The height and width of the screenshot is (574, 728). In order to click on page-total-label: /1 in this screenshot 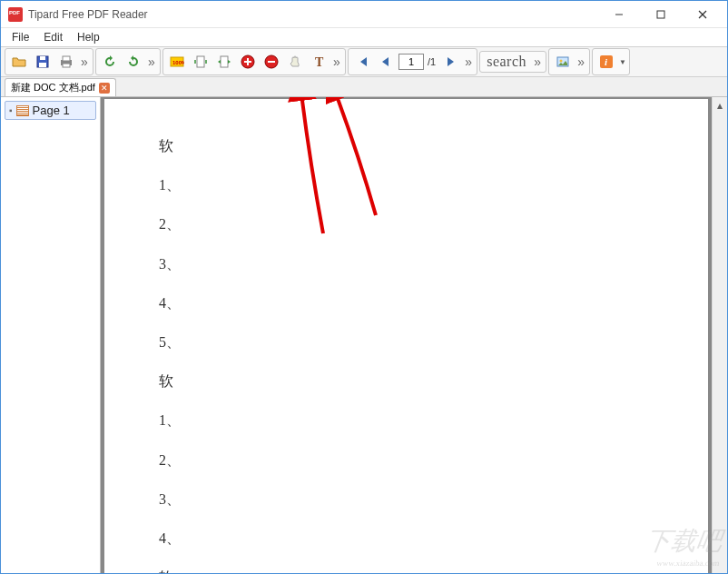, I will do `click(432, 62)`.